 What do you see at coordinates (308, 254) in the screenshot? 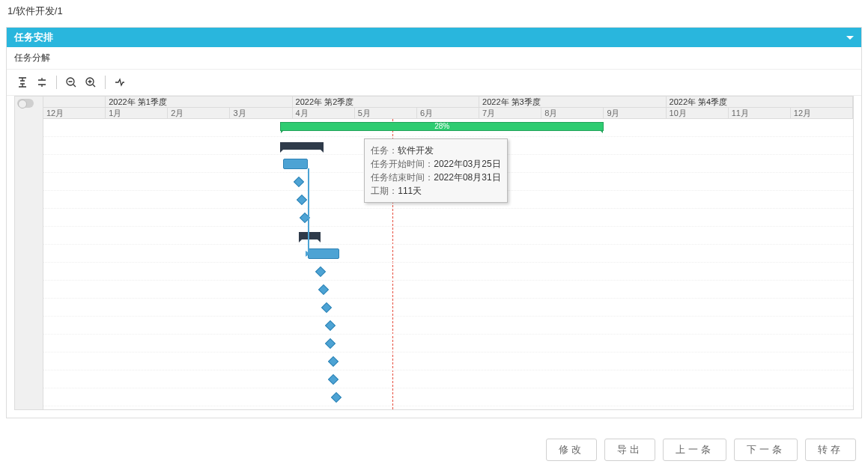
I see `dependency-arrow-icon` at bounding box center [308, 254].